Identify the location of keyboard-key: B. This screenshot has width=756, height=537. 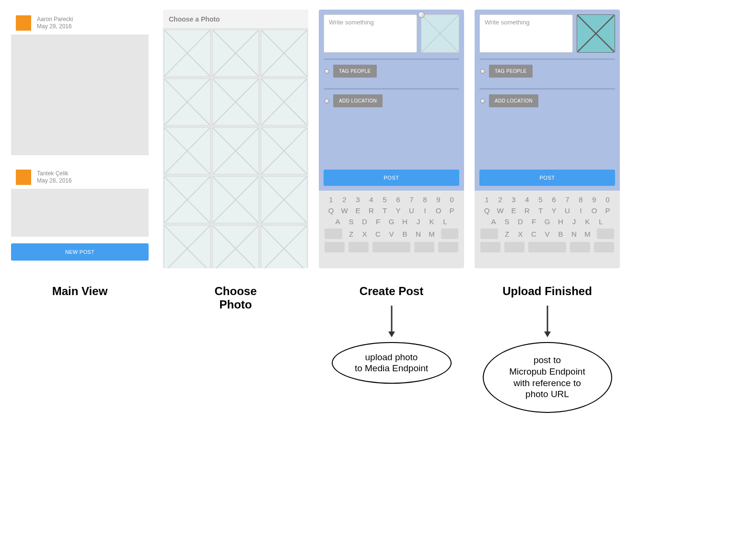
(405, 234).